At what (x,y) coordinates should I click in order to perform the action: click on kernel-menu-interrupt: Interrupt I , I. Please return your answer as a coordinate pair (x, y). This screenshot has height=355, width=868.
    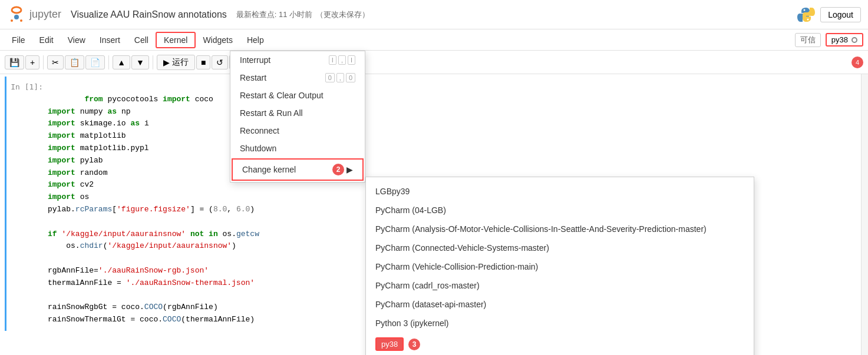
    Looking at the image, I should click on (298, 60).